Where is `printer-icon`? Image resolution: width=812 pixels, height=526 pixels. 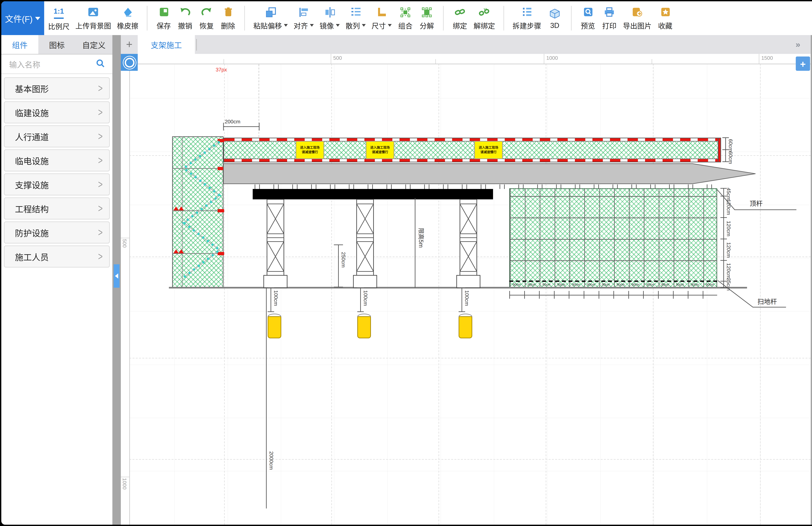
printer-icon is located at coordinates (609, 12).